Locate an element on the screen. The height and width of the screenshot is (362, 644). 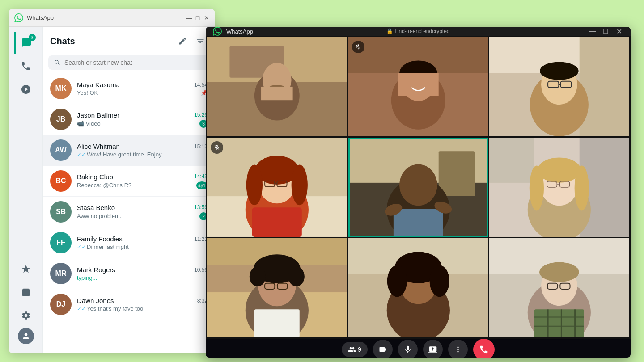
filter-icon is located at coordinates (200, 41).